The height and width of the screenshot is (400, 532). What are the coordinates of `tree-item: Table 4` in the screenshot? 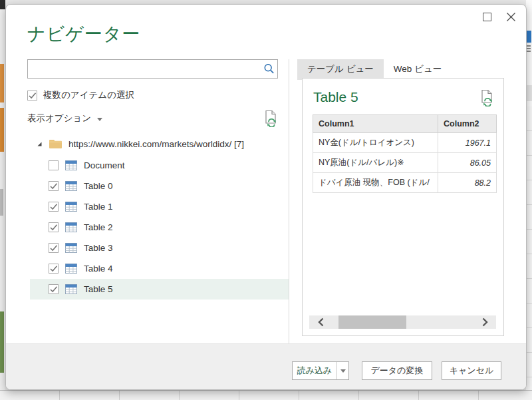 It's located at (160, 269).